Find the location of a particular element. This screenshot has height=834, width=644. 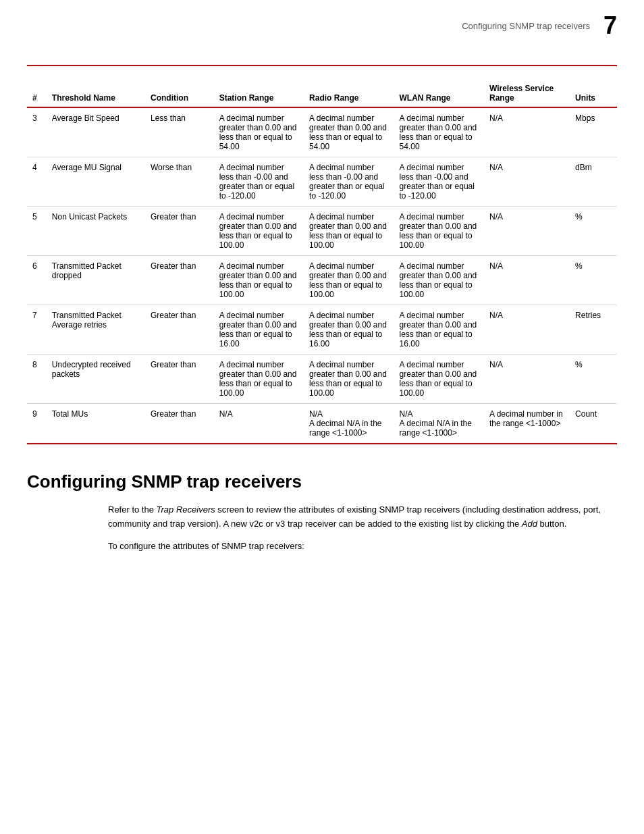

table-row: 3Average Bit SpeedLess thanA decimal num… is located at coordinates (322, 132).